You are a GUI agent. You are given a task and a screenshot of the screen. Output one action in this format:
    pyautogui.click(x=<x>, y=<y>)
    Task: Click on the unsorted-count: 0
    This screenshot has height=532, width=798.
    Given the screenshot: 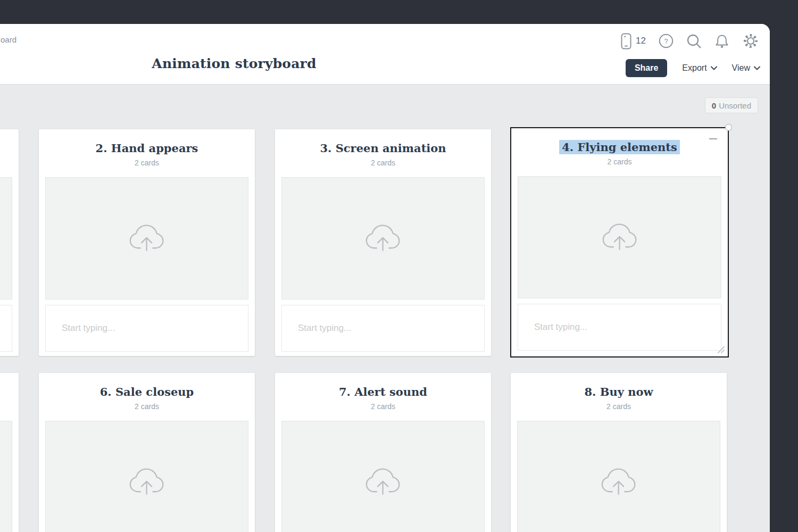 What is the action you would take?
    pyautogui.click(x=714, y=105)
    